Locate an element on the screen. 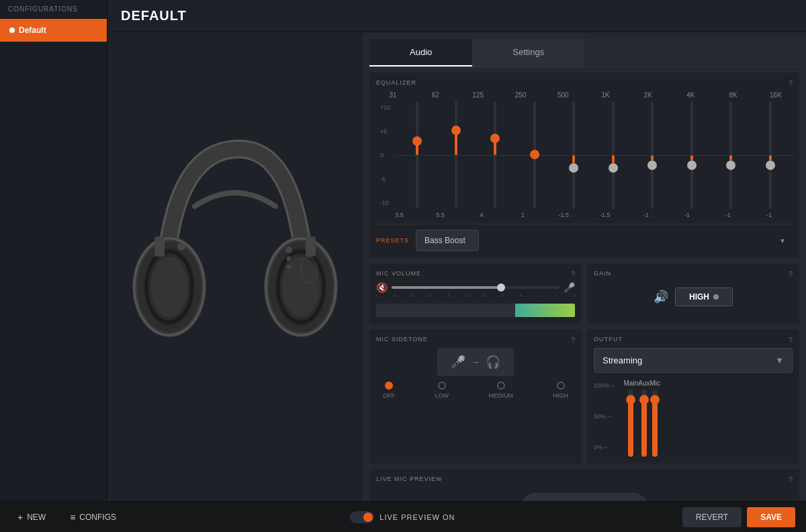 The width and height of the screenshot is (806, 532). sidetone-headphone-icon: 🎧 is located at coordinates (493, 362).